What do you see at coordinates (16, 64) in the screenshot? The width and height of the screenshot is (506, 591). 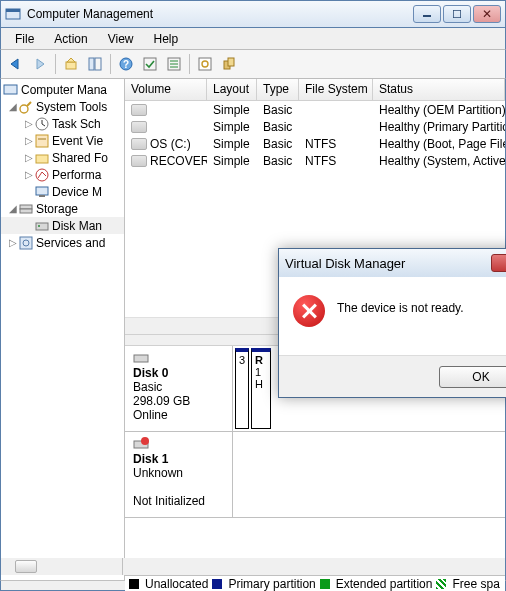 I see `back-button` at bounding box center [16, 64].